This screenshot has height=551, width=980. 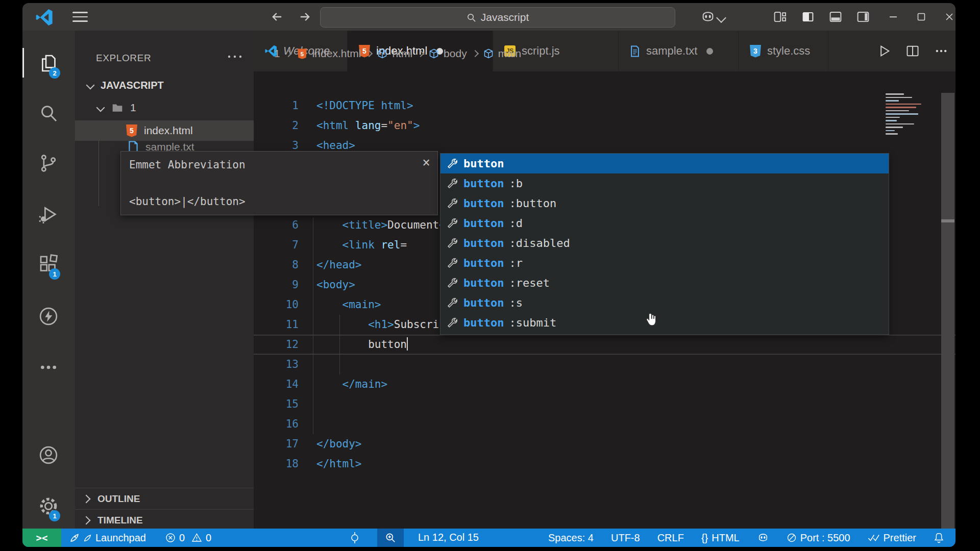 I want to click on language-item: {} HTML, so click(x=721, y=538).